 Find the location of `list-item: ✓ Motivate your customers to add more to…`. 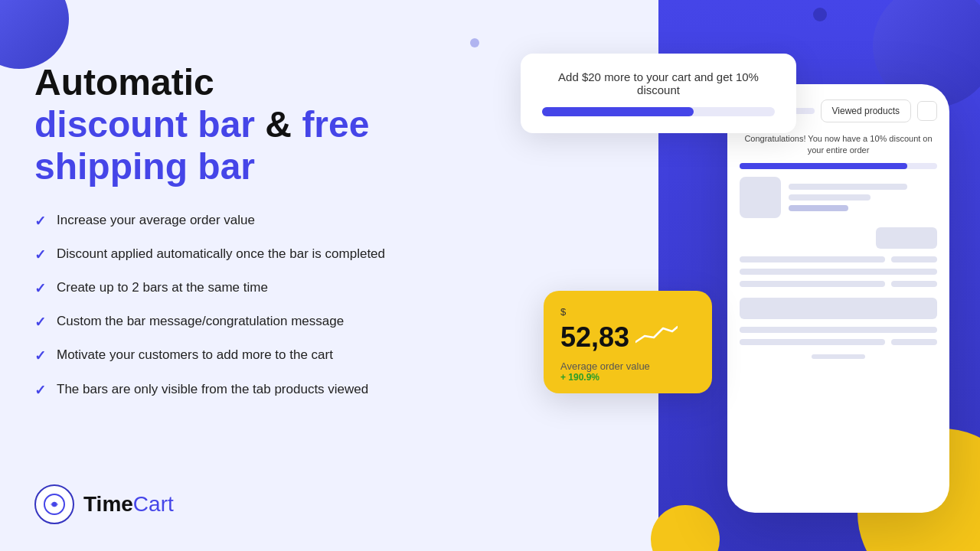

list-item: ✓ Motivate your customers to add more to… is located at coordinates (234, 356).